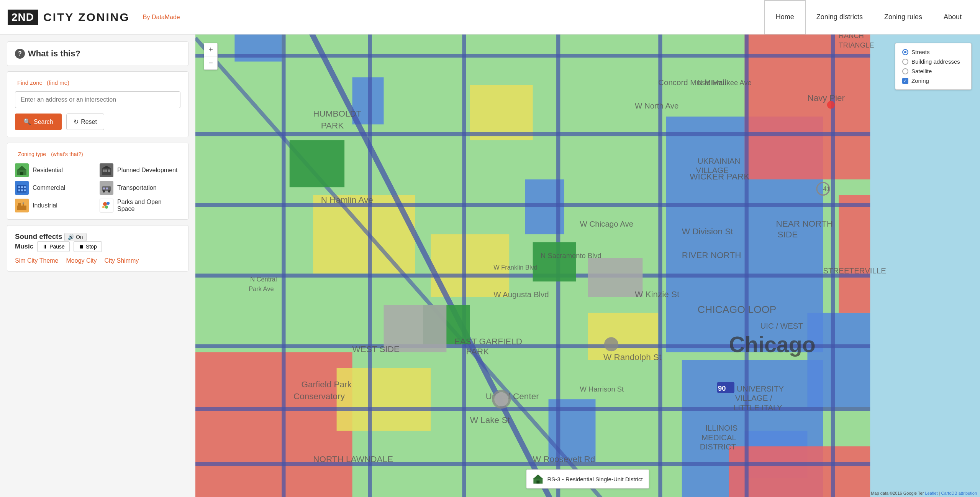  I want to click on svg-text: 90, so click(722, 388).